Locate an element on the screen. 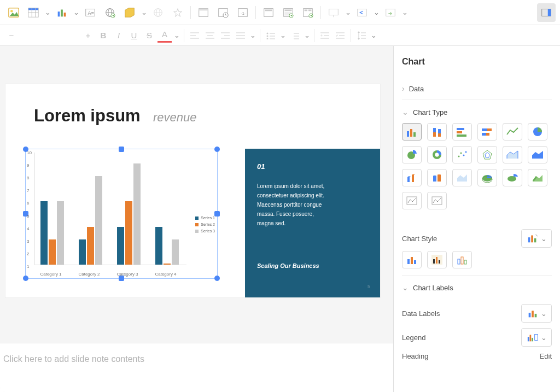 The height and width of the screenshot is (392, 560). chart-type-filled-area is located at coordinates (538, 155).